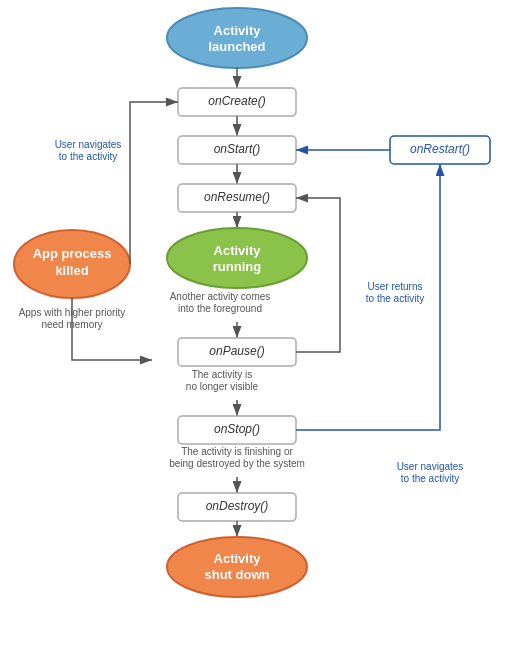 Image resolution: width=513 pixels, height=663 pixels. What do you see at coordinates (318, 275) in the screenshot?
I see `arrow-onpause-onresume` at bounding box center [318, 275].